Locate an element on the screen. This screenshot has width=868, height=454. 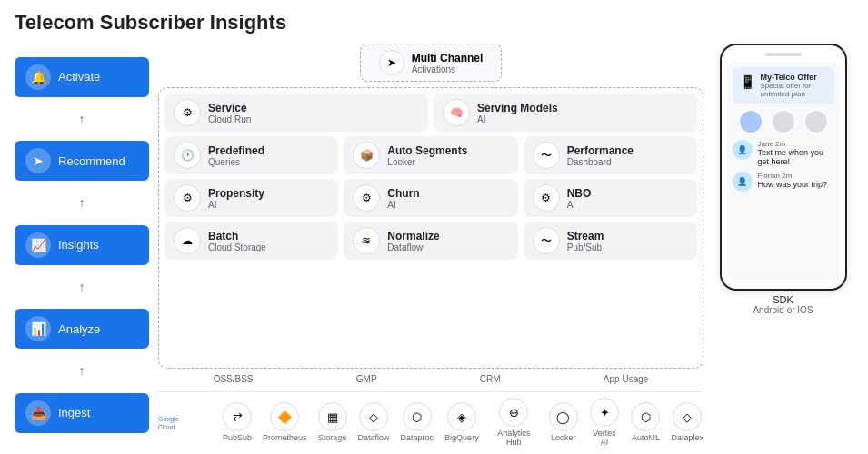
bigquery-icon: ◈ is located at coordinates (462, 417).